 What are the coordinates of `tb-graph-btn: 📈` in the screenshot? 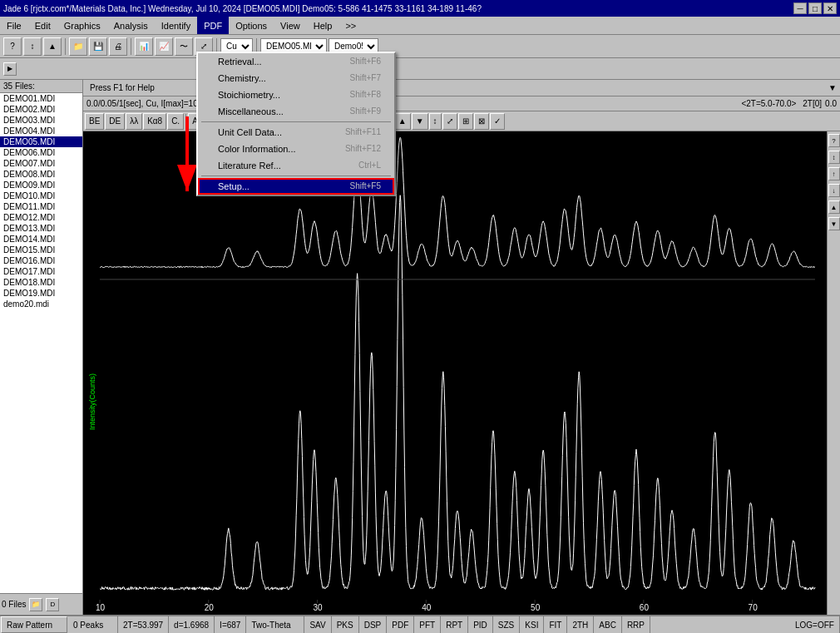 It's located at (164, 47).